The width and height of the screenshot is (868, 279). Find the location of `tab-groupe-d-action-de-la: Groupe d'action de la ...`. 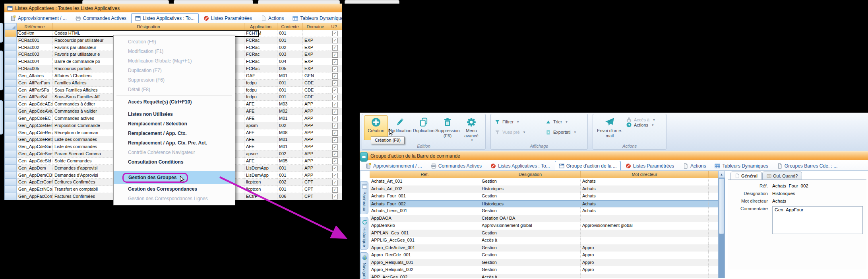

tab-groupe-d-action-de-la: Groupe d'action de la ... is located at coordinates (588, 166).